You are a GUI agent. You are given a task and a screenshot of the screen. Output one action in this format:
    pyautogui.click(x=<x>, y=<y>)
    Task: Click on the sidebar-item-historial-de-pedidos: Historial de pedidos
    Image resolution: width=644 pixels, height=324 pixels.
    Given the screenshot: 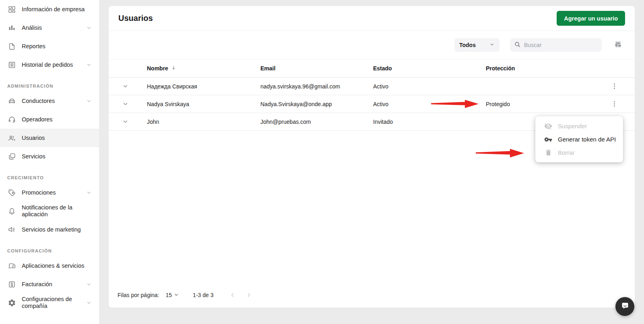 What is the action you would take?
    pyautogui.click(x=50, y=65)
    